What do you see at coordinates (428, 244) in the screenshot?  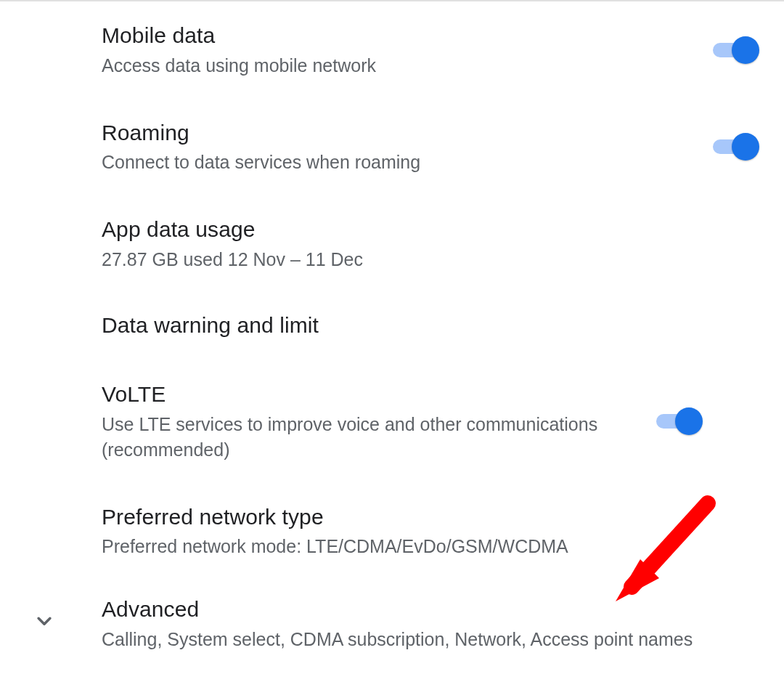 I see `row-text: App data usage 27.87 GB used 12 Nov – 11…` at bounding box center [428, 244].